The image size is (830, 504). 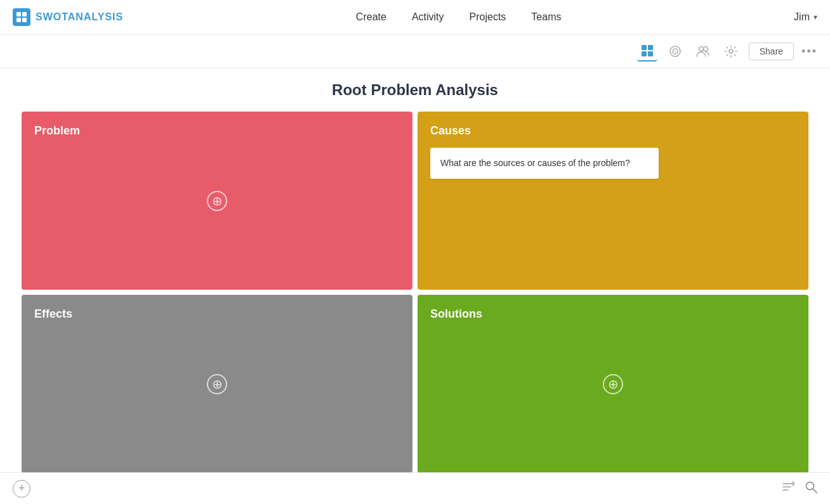 I want to click on footer-right, so click(x=800, y=488).